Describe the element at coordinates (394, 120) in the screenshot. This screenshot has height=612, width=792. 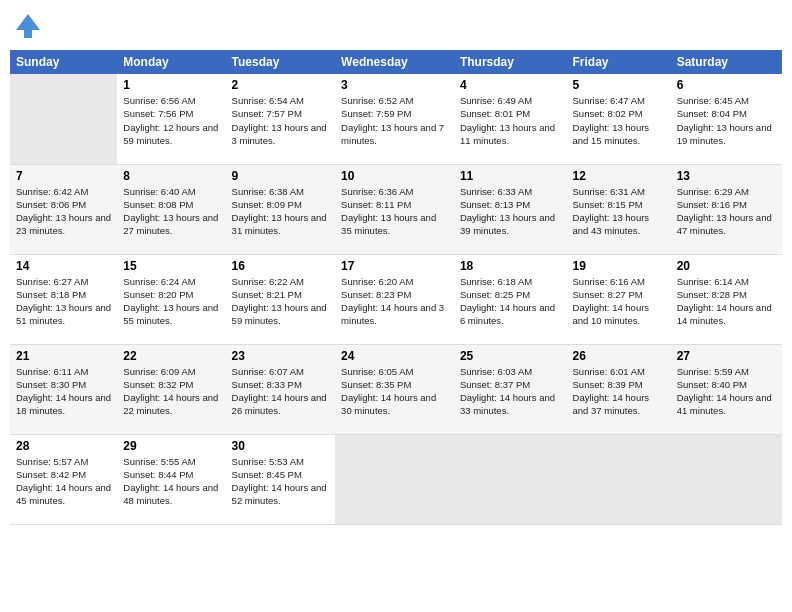
I see `day-info: Sunrise: 6:52 AMSunset: 7:59 PMDaylight:…` at that location.